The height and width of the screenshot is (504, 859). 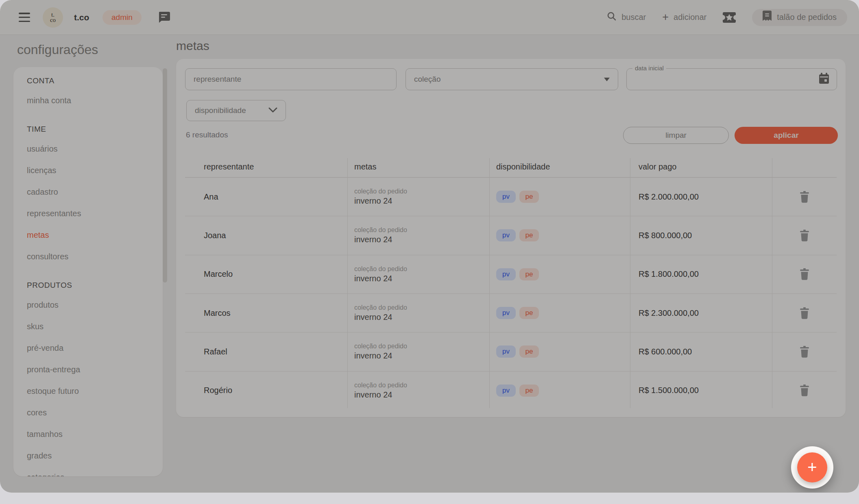 What do you see at coordinates (812, 467) in the screenshot?
I see `add-meta-fab: +` at bounding box center [812, 467].